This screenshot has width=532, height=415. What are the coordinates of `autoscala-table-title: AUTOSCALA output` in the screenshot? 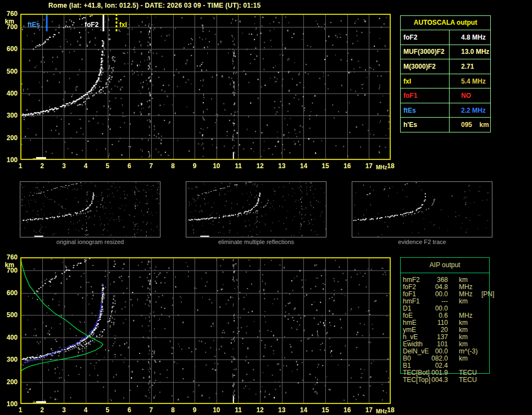 It's located at (445, 23).